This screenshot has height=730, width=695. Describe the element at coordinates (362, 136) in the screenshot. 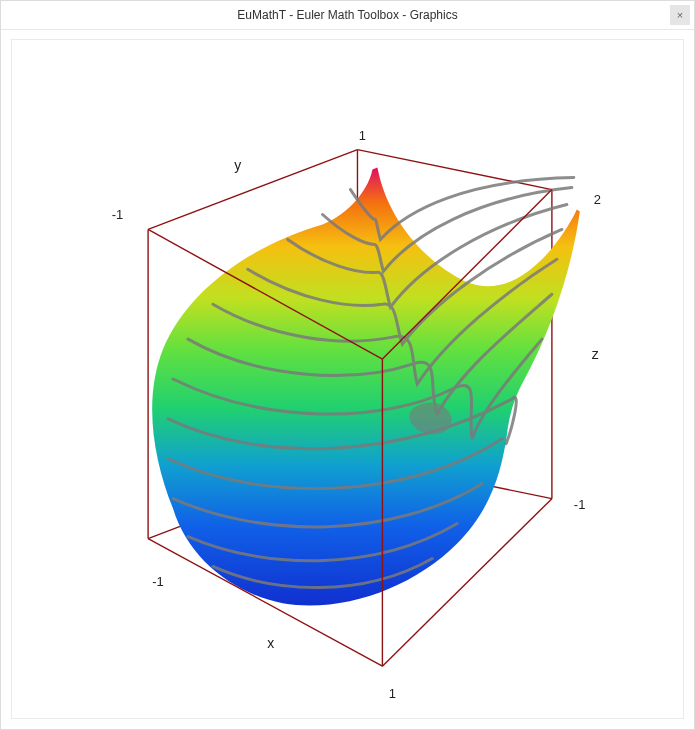

I see `y-tick-pos1: 1` at that location.